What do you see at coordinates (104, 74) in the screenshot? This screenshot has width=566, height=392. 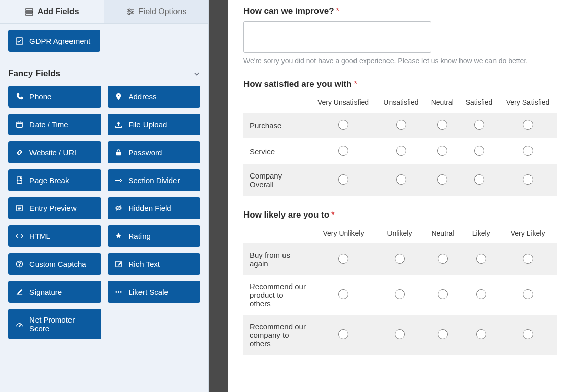 I see `section-header-fancy-fields: Fancy Fields` at bounding box center [104, 74].